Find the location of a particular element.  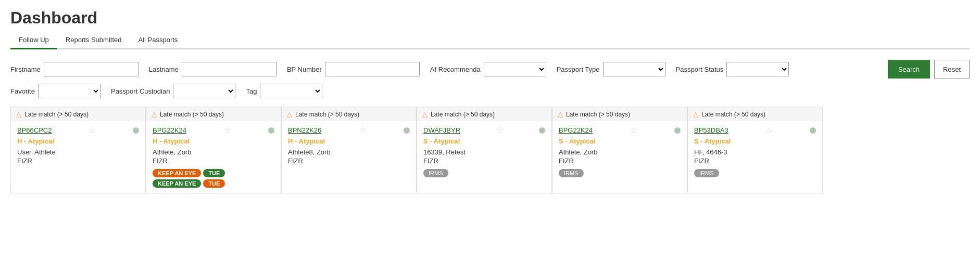

passport-type-select is located at coordinates (634, 69).